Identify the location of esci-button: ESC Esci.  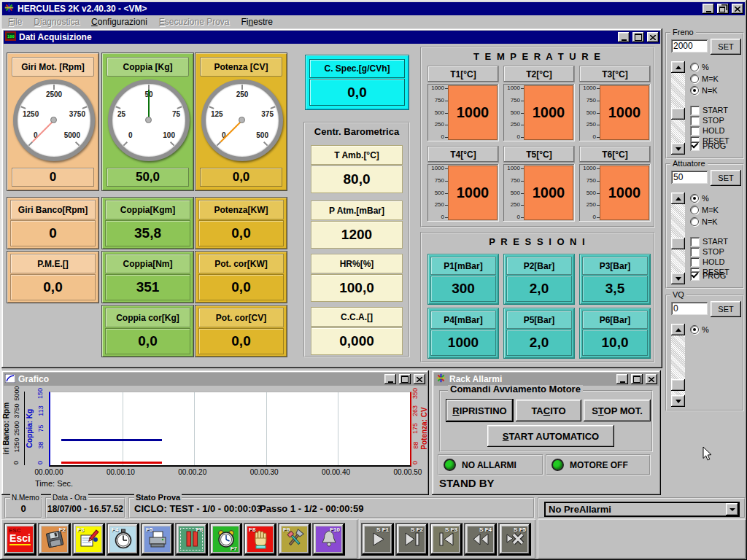
(20, 540).